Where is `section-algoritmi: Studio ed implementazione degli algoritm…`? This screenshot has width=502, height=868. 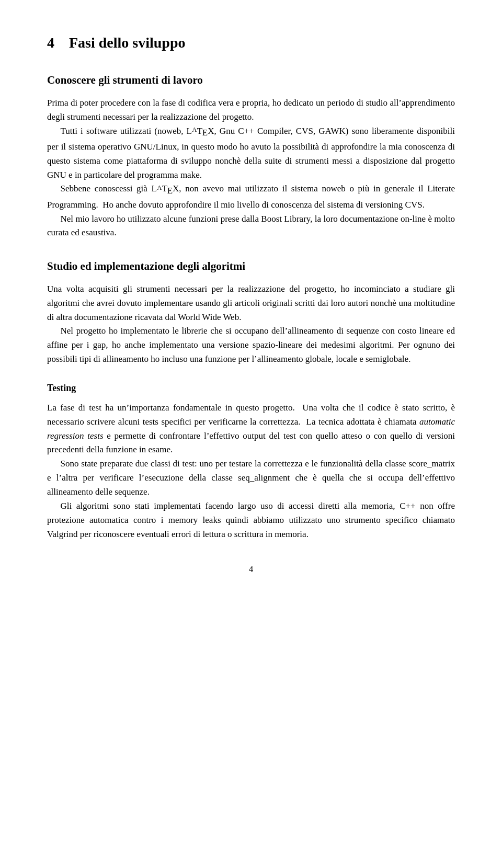
section-algoritmi: Studio ed implementazione degli algoritm… is located at coordinates (251, 312).